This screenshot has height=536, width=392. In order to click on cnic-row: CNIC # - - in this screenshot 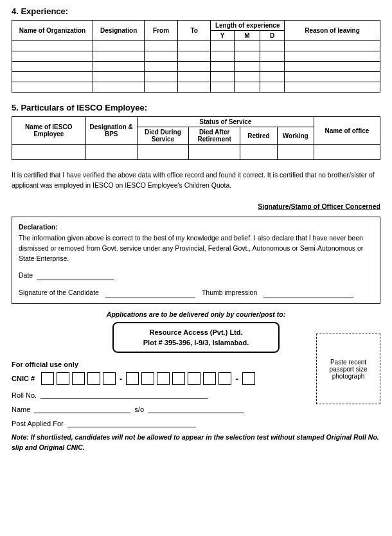, I will do `click(161, 379)`.